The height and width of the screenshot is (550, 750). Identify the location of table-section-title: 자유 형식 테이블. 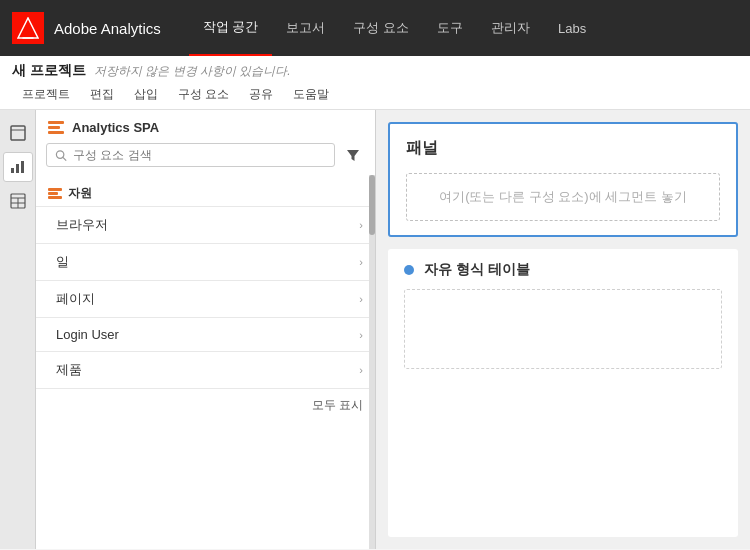
(477, 270).